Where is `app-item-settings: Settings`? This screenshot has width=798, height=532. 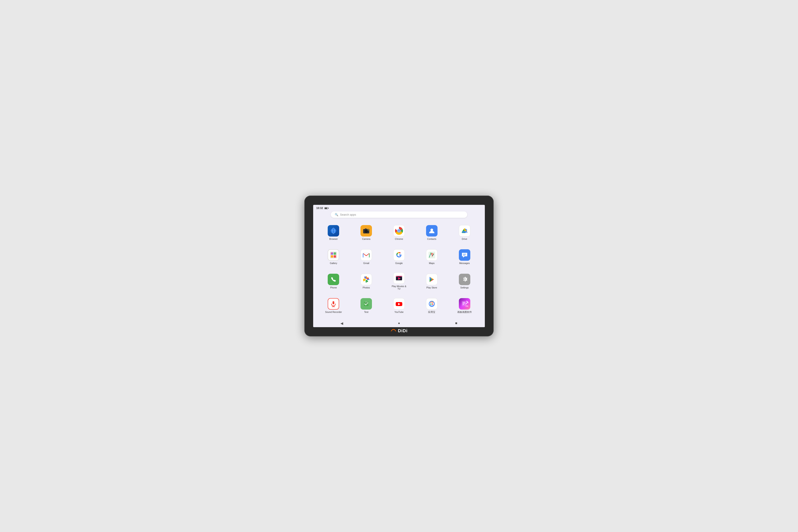 app-item-settings: Settings is located at coordinates (464, 282).